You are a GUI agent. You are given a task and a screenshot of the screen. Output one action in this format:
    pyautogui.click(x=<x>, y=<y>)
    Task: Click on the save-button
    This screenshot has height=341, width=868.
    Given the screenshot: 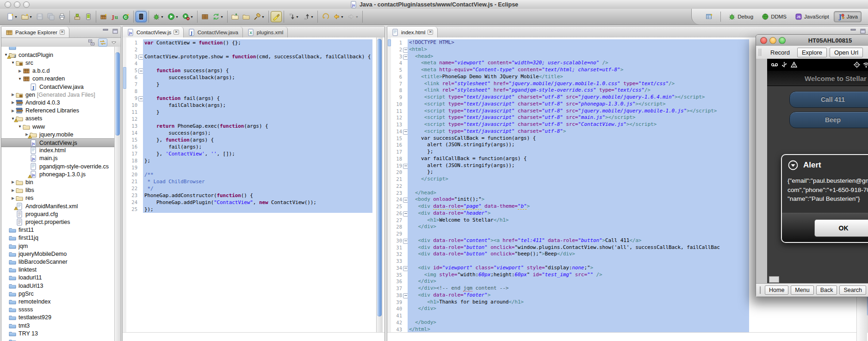 What is the action you would take?
    pyautogui.click(x=40, y=17)
    